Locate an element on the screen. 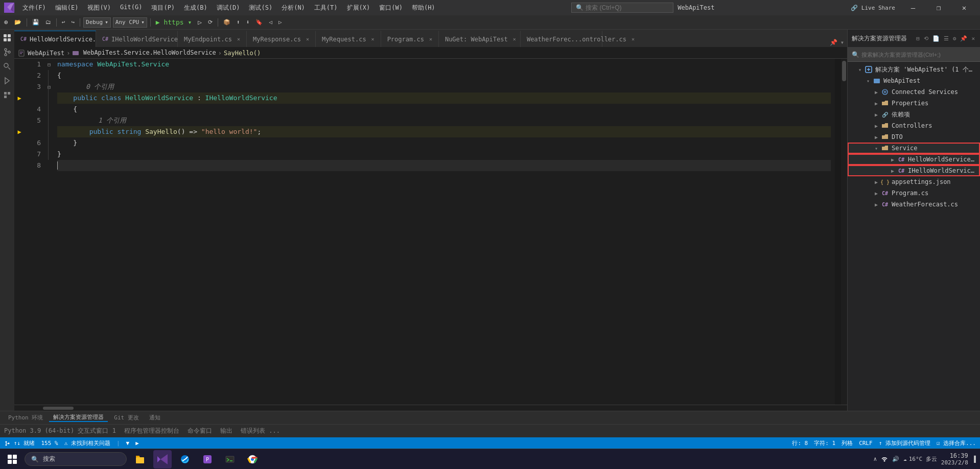  save-all-btn: 🗂 is located at coordinates (48, 22).